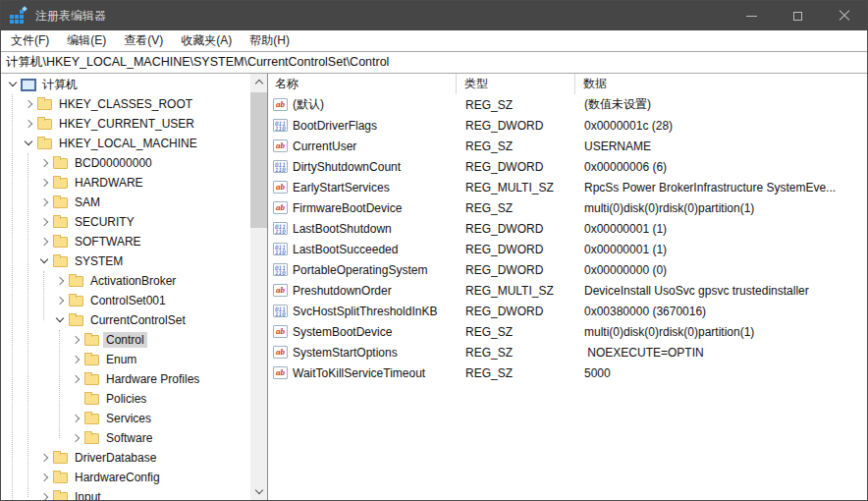  What do you see at coordinates (126, 320) in the screenshot?
I see `tree-item-CurrentControlSet: CurrentControlSet` at bounding box center [126, 320].